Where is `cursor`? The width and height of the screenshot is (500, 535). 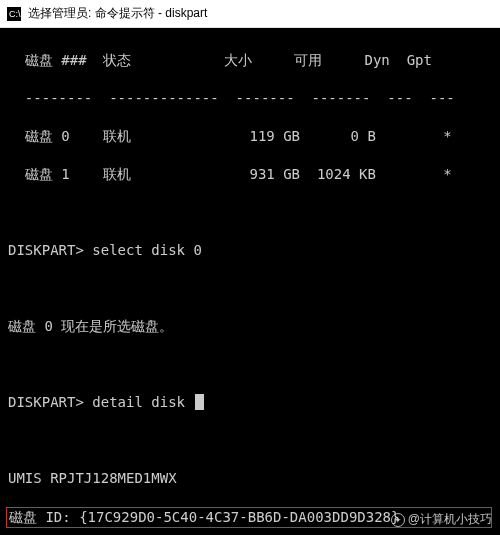
cursor is located at coordinates (200, 402).